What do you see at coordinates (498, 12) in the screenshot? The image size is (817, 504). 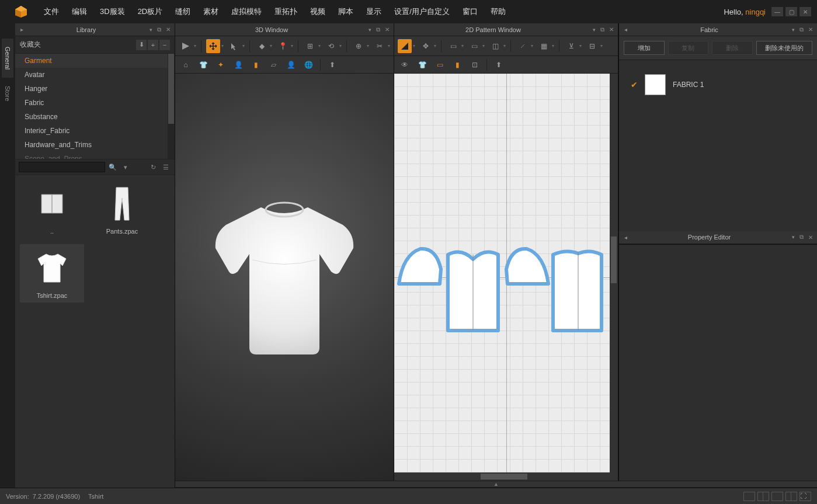 I see `menu-help: 帮助` at bounding box center [498, 12].